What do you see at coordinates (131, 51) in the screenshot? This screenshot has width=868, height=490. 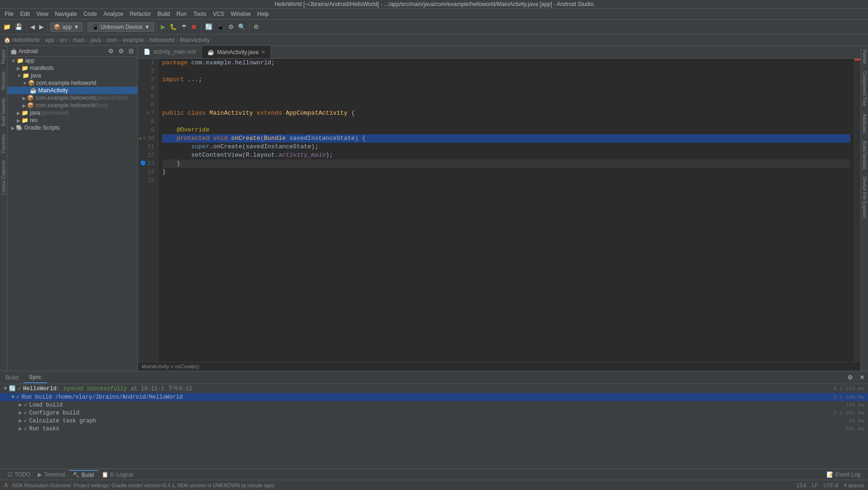 I see `tree-collapse-btn: ⊟` at bounding box center [131, 51].